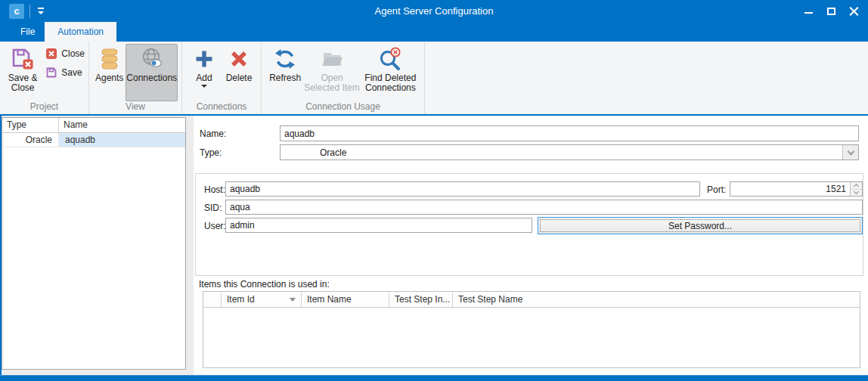 Image resolution: width=868 pixels, height=381 pixels. I want to click on port-input, so click(789, 189).